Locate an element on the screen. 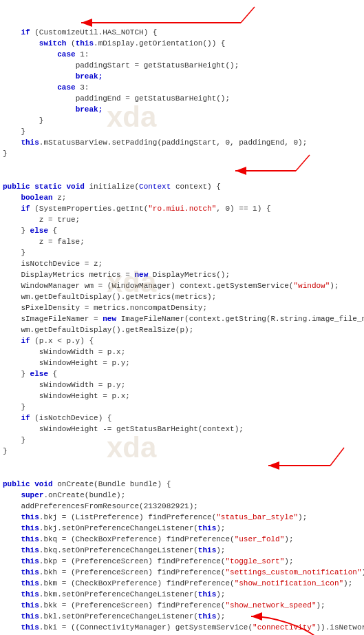 This screenshot has width=364, height=635. code-line: super.onCreate(bundle); is located at coordinates (182, 496).